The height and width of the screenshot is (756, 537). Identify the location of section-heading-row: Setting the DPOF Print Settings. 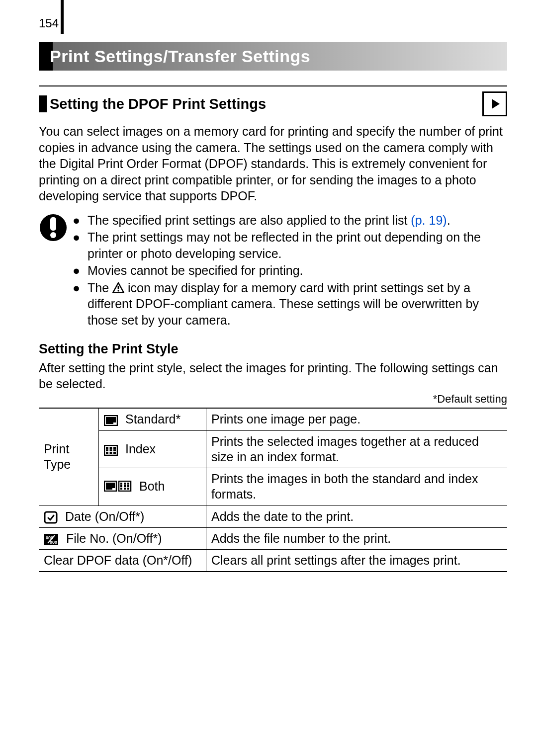
(273, 104).